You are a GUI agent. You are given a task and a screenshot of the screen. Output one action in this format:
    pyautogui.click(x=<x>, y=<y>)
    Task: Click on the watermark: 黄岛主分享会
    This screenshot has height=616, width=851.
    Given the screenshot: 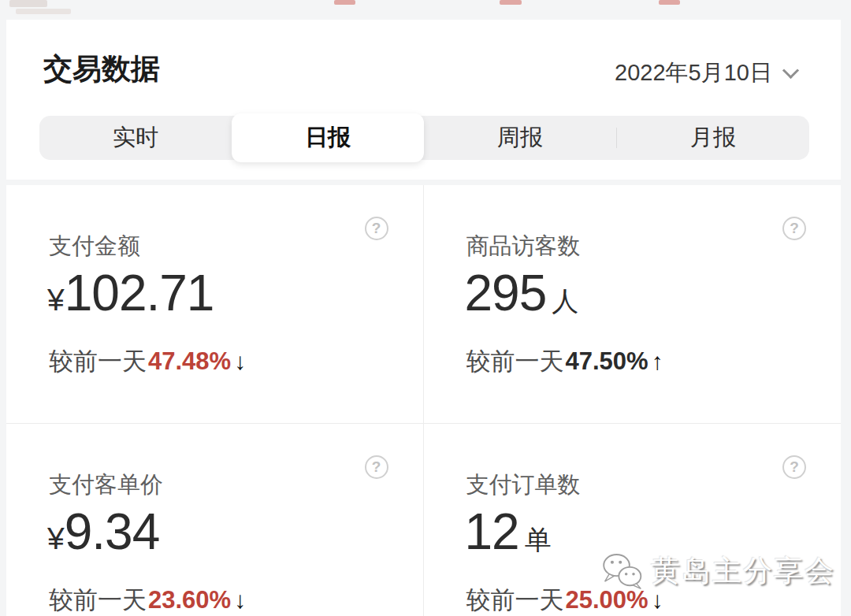 What is the action you would take?
    pyautogui.click(x=718, y=571)
    